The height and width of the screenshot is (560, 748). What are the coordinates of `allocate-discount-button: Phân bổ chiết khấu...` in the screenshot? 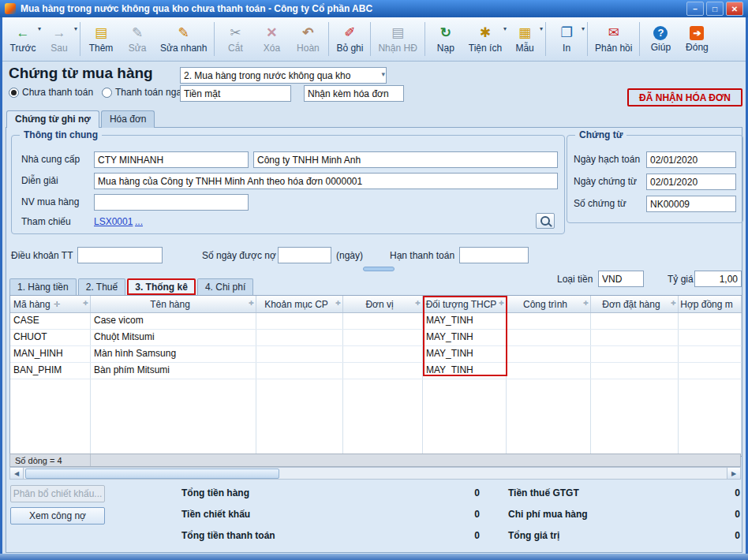 It's located at (58, 494).